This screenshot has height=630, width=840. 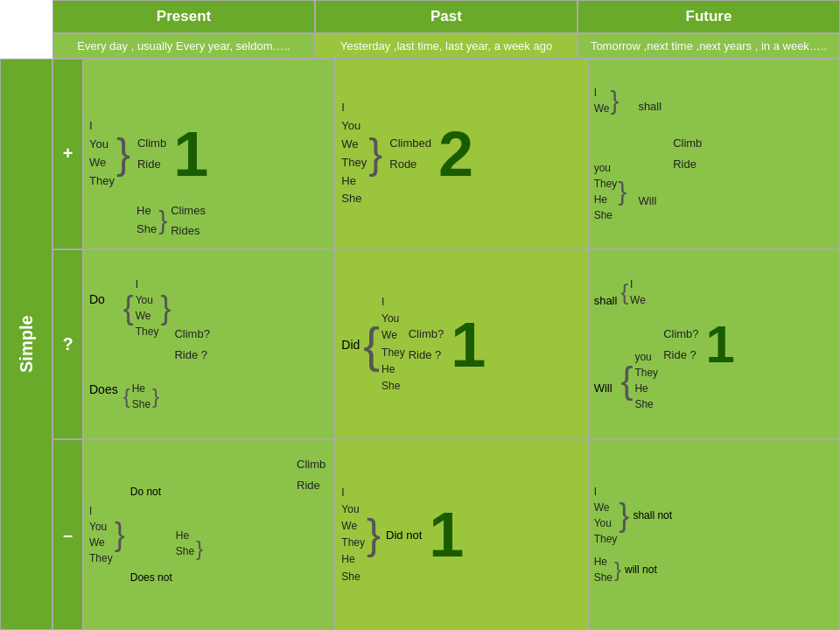 I want to click on header-past-sub: Yesterday ,last time, last year, a week …, so click(x=446, y=46).